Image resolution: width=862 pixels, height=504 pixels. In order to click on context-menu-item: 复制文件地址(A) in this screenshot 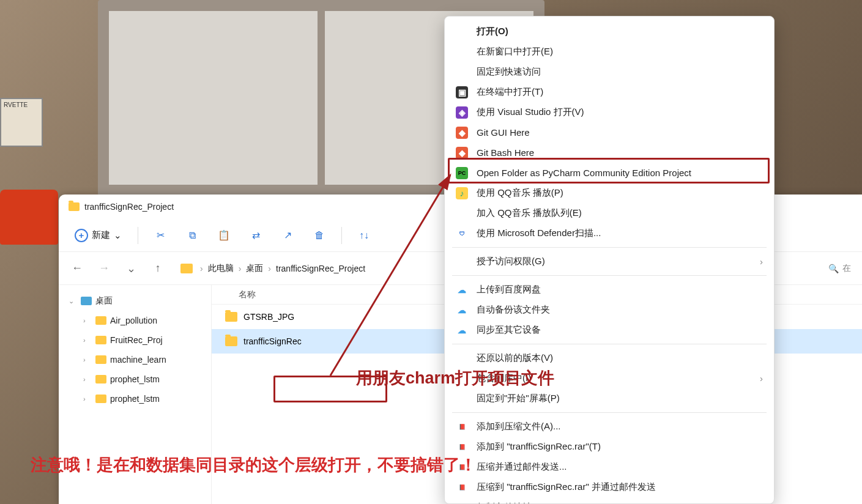, I will do `click(609, 500)`.